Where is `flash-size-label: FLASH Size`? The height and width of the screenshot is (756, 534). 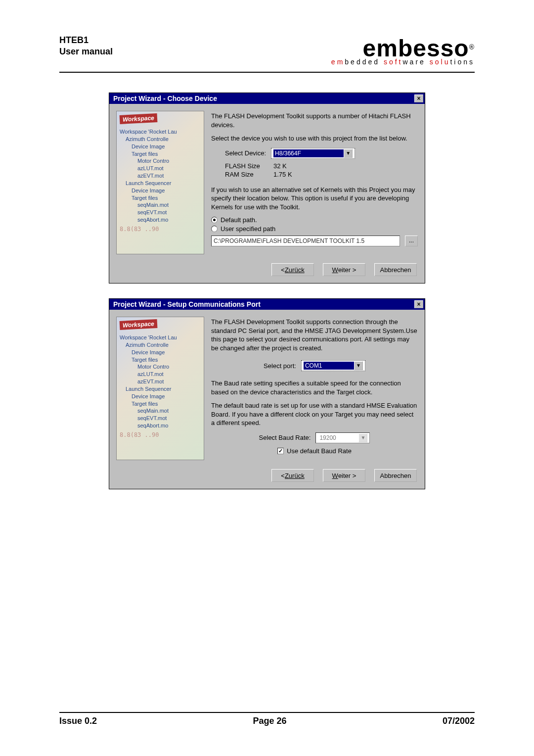
flash-size-label: FLASH Size is located at coordinates (245, 166).